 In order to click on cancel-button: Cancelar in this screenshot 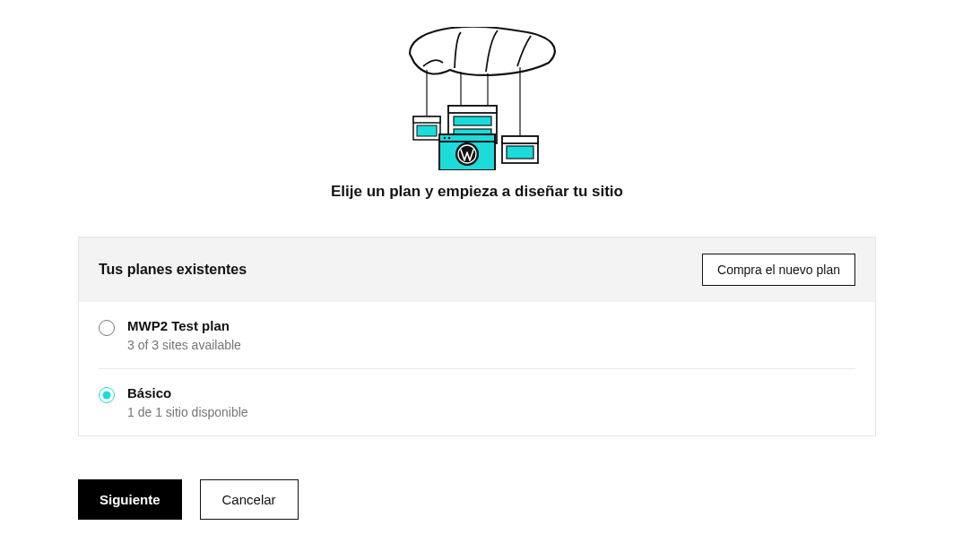, I will do `click(249, 500)`.